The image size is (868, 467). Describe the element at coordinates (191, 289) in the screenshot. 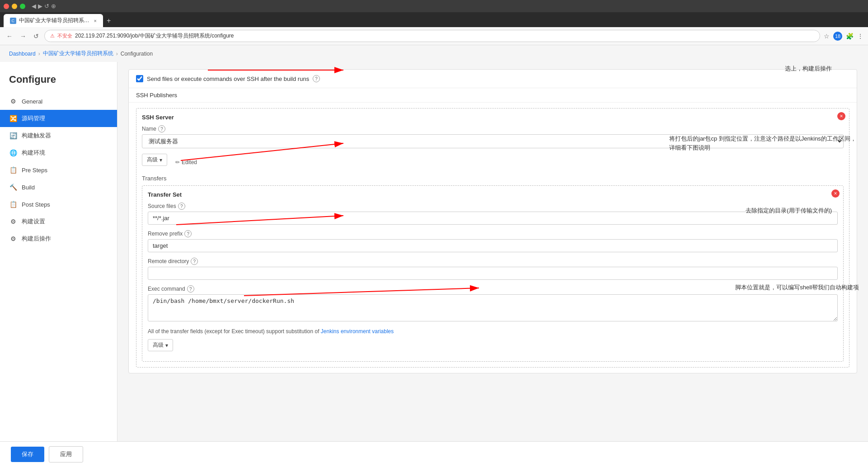

I see `exec-cmd-help-icon: ?` at that location.